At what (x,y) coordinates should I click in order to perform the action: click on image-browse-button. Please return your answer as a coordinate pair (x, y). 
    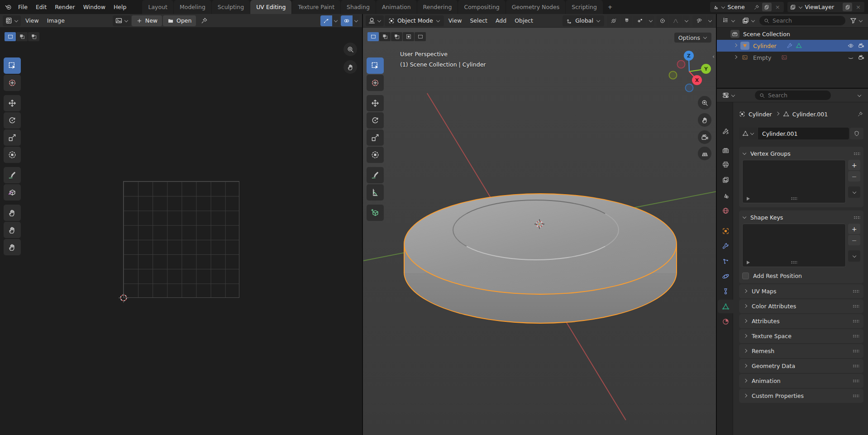
    Looking at the image, I should click on (122, 21).